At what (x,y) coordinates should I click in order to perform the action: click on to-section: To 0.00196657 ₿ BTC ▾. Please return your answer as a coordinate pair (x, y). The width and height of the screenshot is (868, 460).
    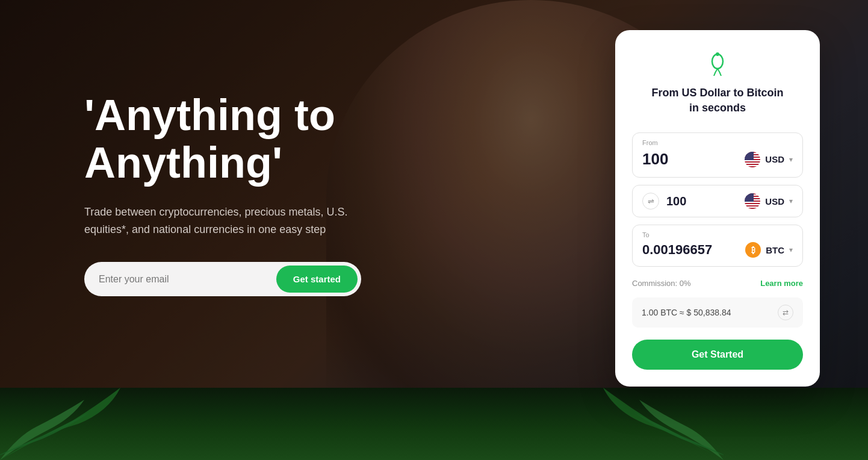
    Looking at the image, I should click on (718, 246).